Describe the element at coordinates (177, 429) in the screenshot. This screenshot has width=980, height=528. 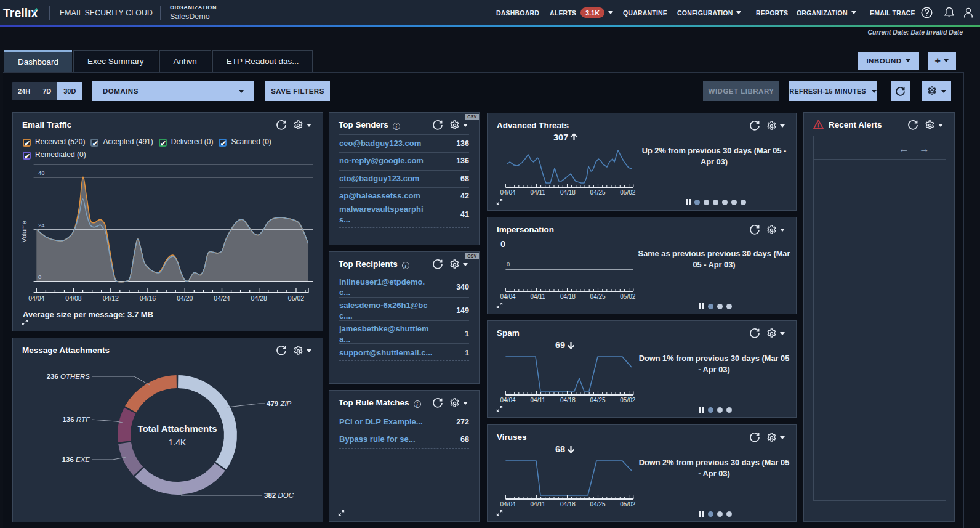
I see `svg-text: Total Attachments` at that location.